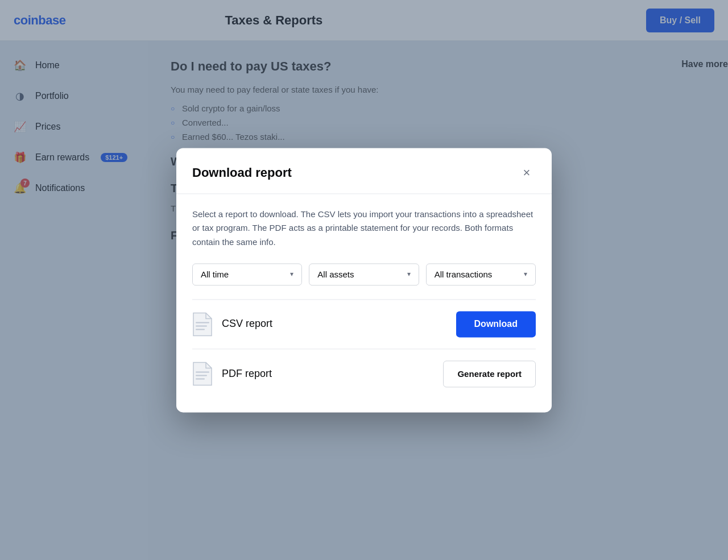  Describe the element at coordinates (247, 374) in the screenshot. I see `pdf-report-name: PDF report` at that location.